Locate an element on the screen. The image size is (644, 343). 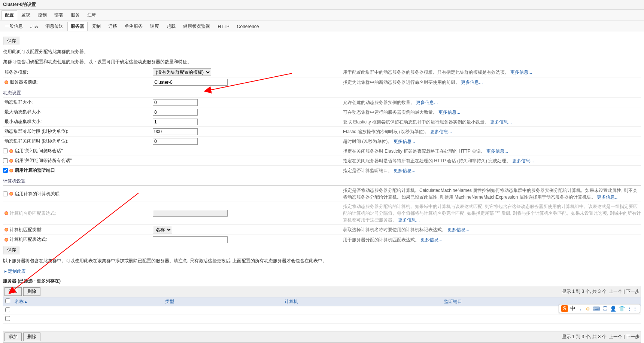
subtab-migration: 迁移 is located at coordinates (113, 26).